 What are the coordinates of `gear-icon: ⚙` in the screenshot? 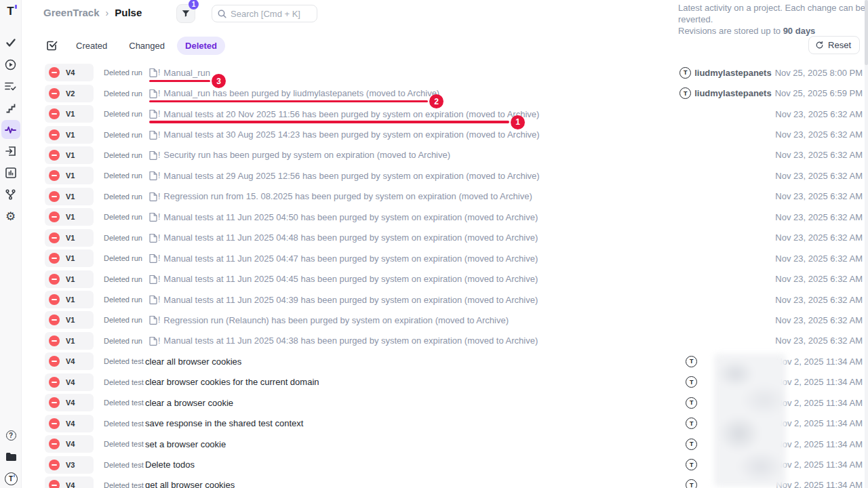 It's located at (11, 217).